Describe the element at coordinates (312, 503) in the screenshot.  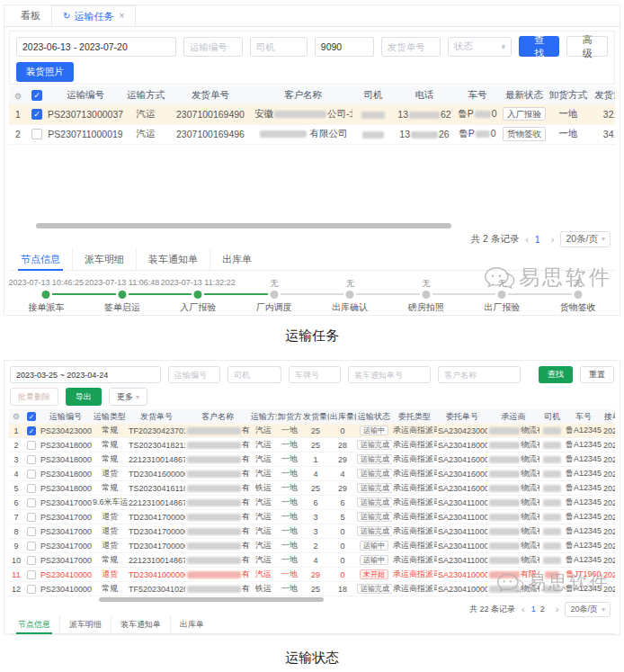
I see `table-row: 6PS2304170000059.6米车运输22123100148676有限公司…` at that location.